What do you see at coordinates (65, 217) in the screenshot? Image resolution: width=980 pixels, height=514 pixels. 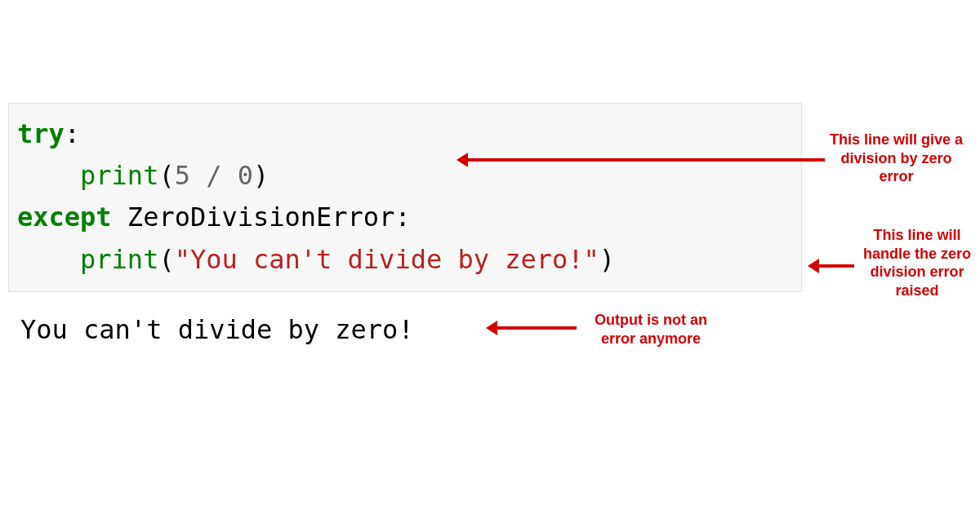 I see `keyword-except: except` at bounding box center [65, 217].